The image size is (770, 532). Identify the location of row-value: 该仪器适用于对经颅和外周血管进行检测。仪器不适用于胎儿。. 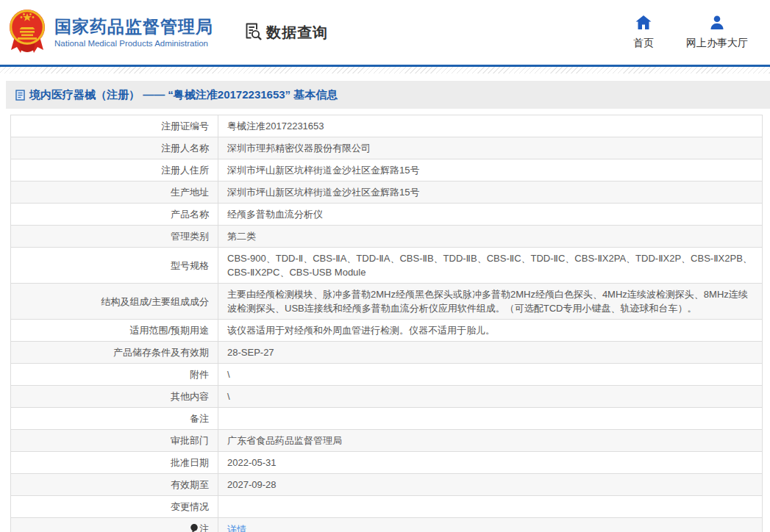
(491, 331).